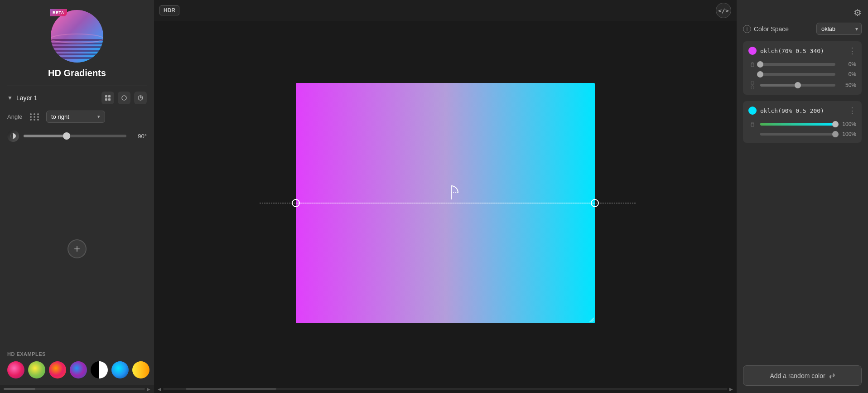 The width and height of the screenshot is (868, 393). What do you see at coordinates (159, 389) in the screenshot?
I see `canvas-scroll-left-arrow: ◀` at bounding box center [159, 389].